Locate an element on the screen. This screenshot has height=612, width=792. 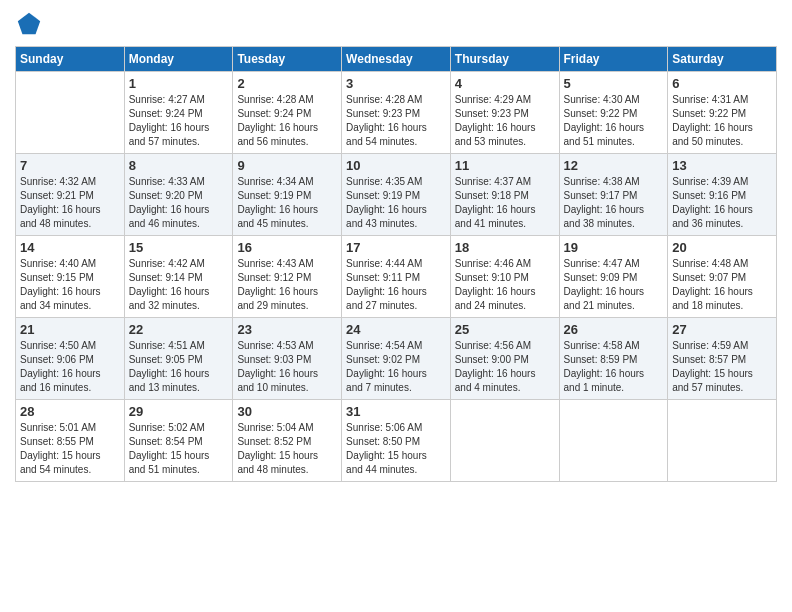
day-number: 28 is located at coordinates (70, 412).